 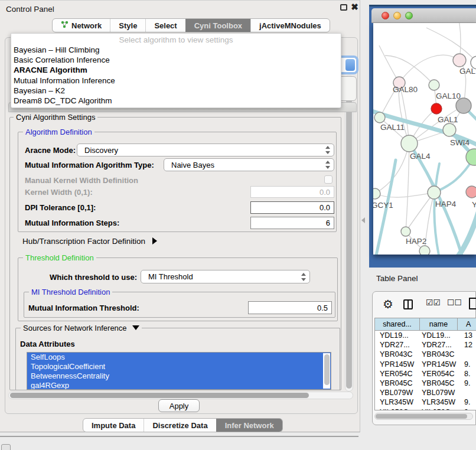 What do you see at coordinates (409, 144) in the screenshot?
I see `node-gal4` at bounding box center [409, 144].